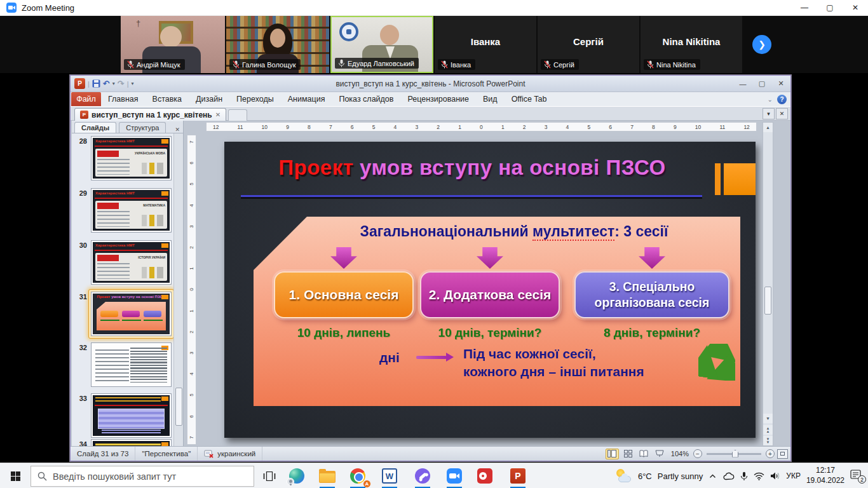  Describe the element at coordinates (768, 284) in the screenshot. I see `slide-scrollbar: ▲ ▼ ▲▲ ▼▼` at that location.